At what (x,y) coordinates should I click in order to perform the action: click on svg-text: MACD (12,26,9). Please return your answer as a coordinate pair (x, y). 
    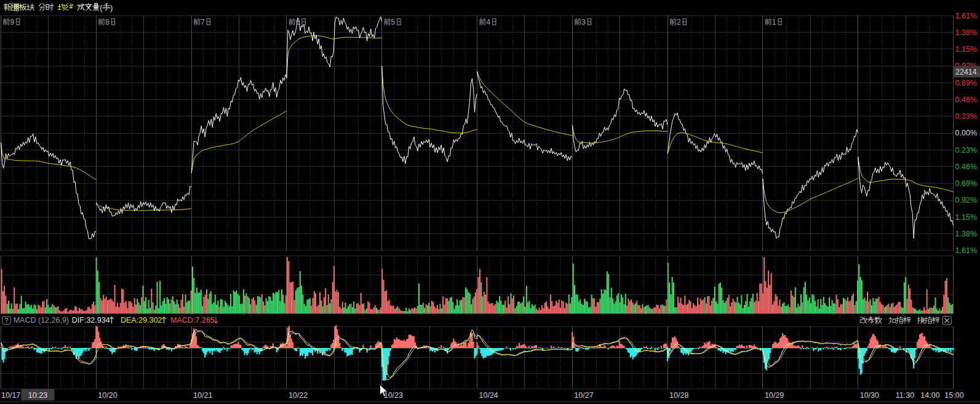
    Looking at the image, I should click on (41, 320).